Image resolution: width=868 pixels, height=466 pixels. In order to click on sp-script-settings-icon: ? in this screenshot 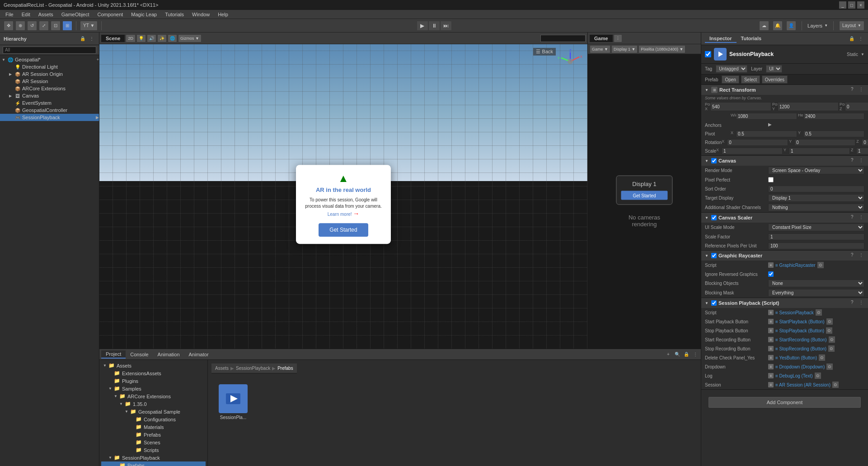, I will do `click(854, 303)`.